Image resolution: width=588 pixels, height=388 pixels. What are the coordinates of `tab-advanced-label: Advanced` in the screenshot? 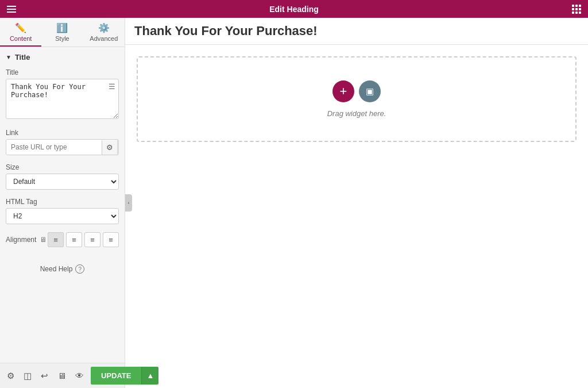 It's located at (103, 39).